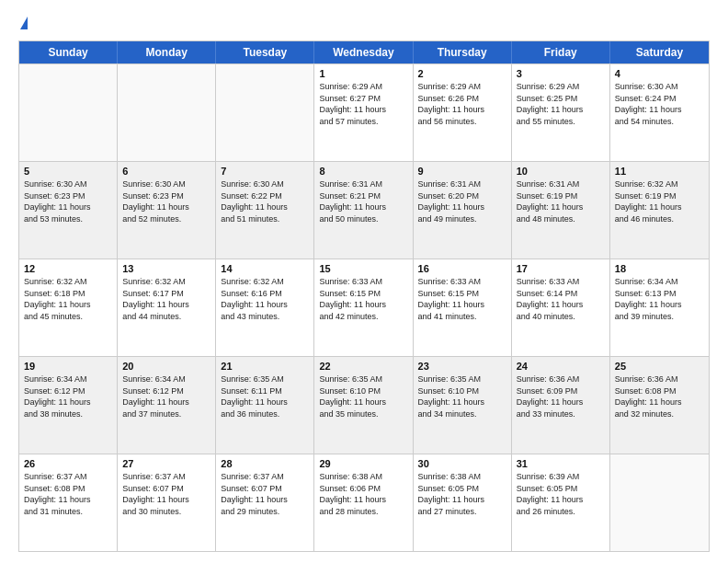 This screenshot has width=728, height=563. What do you see at coordinates (660, 366) in the screenshot?
I see `cell-day-number: 25` at bounding box center [660, 366].